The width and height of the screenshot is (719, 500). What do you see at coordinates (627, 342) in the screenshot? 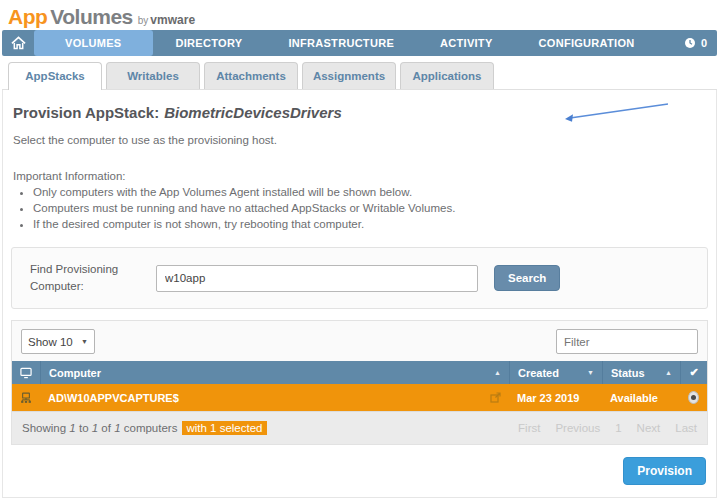
I see `filter-input` at bounding box center [627, 342].